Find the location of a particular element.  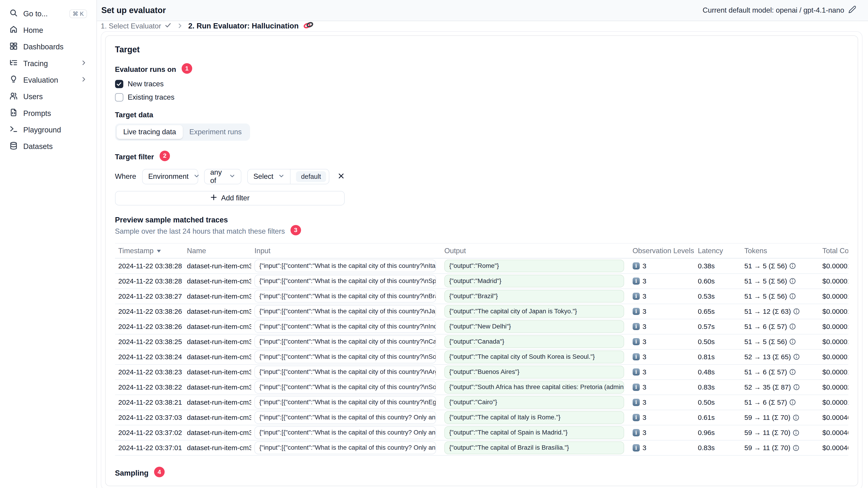

filter-field-select: Environment is located at coordinates (170, 176).